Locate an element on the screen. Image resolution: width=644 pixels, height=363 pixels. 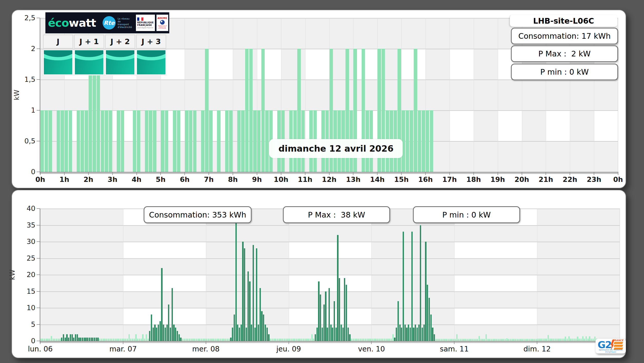
tab-day-j3-label: J + 3 is located at coordinates (151, 42).